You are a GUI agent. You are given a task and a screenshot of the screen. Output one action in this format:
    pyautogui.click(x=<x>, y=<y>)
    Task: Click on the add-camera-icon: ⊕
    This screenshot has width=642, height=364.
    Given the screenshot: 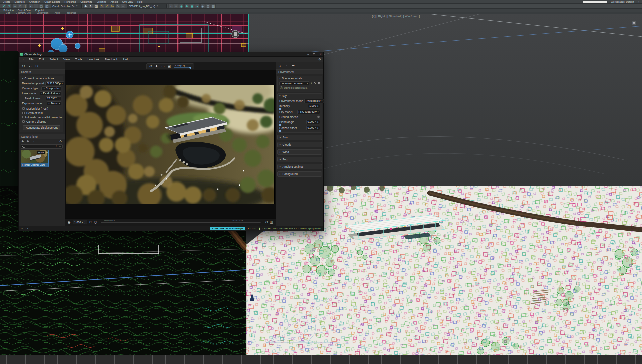 What is the action you would take?
    pyautogui.click(x=23, y=141)
    